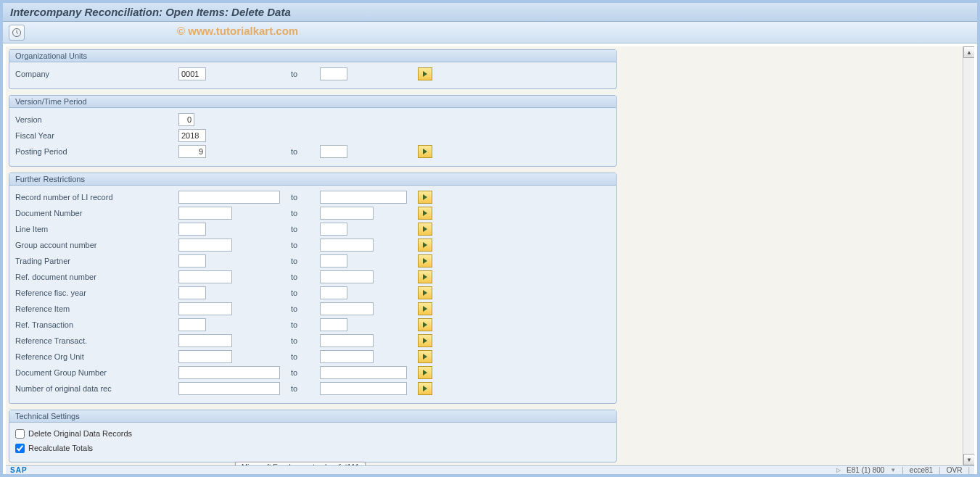 Image resolution: width=980 pixels, height=477 pixels. Describe the element at coordinates (969, 52) in the screenshot. I see `scroll-up-arrow-icon: ▲` at that location.